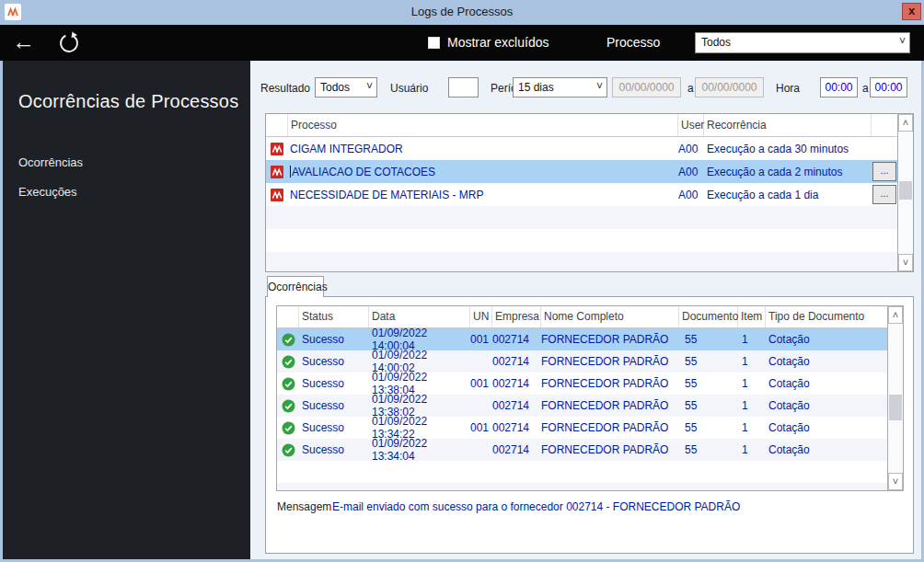 The height and width of the screenshot is (562, 924). I want to click on sidebar-item-ocorrencias: Ocorrências, so click(51, 162).